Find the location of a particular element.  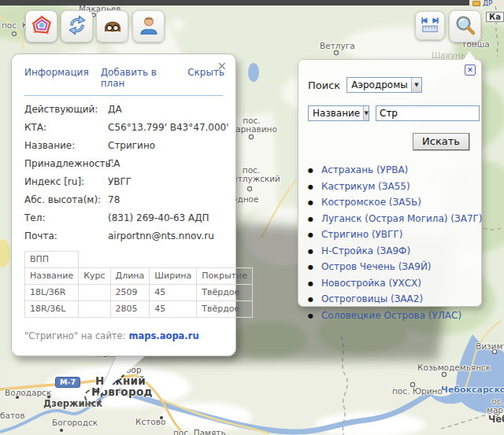

map-label: Кстово is located at coordinates (150, 422).